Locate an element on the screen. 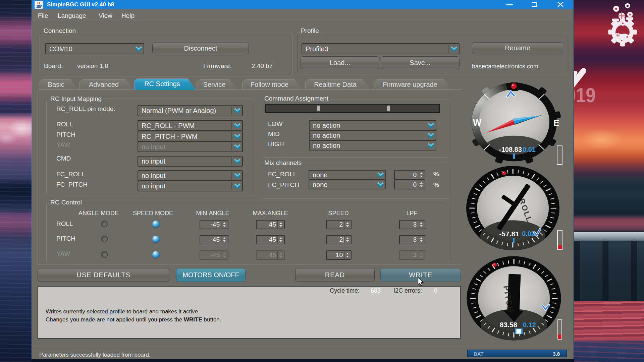  svg-text: -108.83 is located at coordinates (511, 149).